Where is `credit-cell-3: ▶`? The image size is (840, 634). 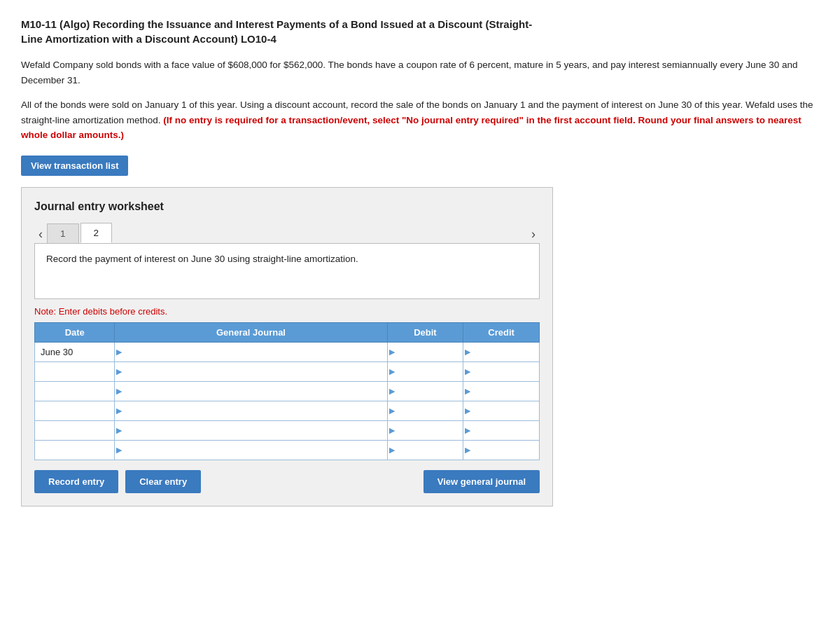
credit-cell-3: ▶ is located at coordinates (501, 411).